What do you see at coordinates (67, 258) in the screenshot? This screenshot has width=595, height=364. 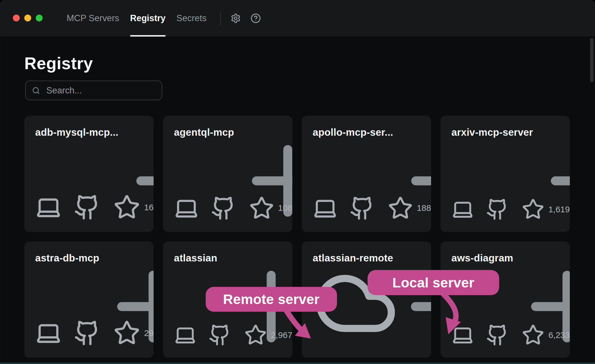 I see `server-name: astra-db-mcp` at bounding box center [67, 258].